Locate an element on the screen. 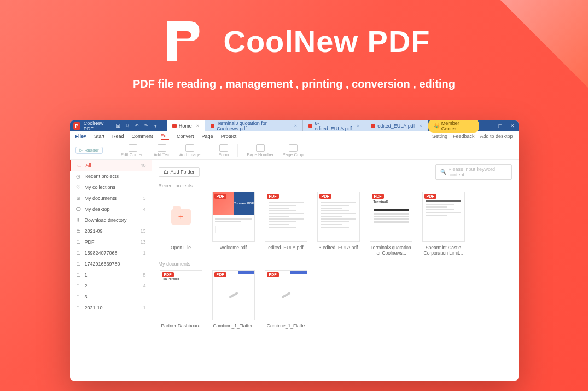 This screenshot has height=391, width=588. reader-mode-button: ▷ Reader is located at coordinates (89, 150).